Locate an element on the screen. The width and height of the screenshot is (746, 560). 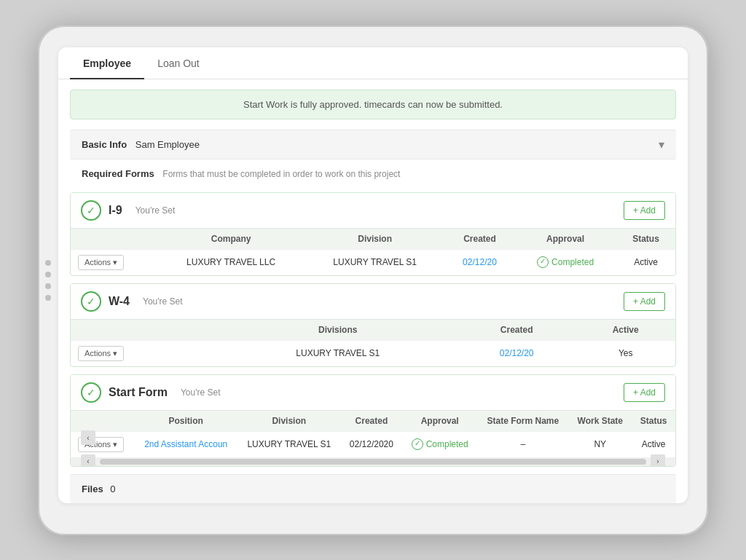
w4-left: ✓ W-4 You're Set is located at coordinates (132, 301).